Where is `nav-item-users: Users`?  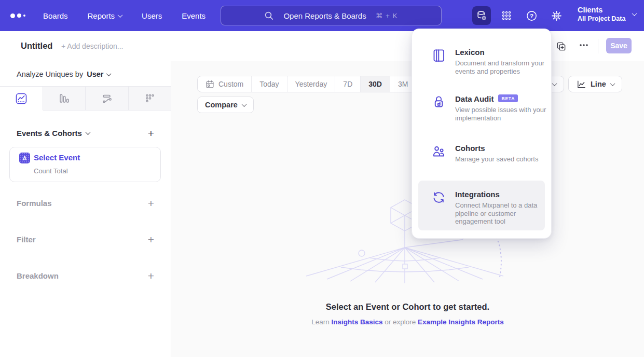
nav-item-users: Users is located at coordinates (152, 16).